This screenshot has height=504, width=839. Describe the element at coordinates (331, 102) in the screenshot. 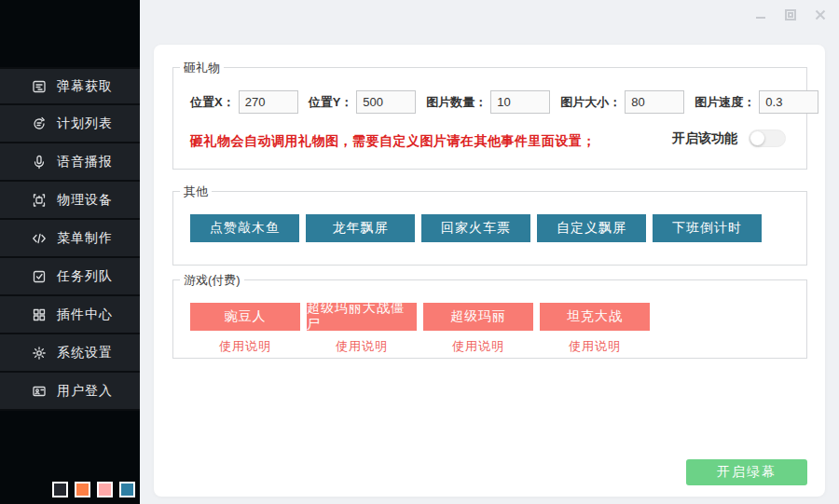

I see `position-y-label: 位置Y：` at that location.